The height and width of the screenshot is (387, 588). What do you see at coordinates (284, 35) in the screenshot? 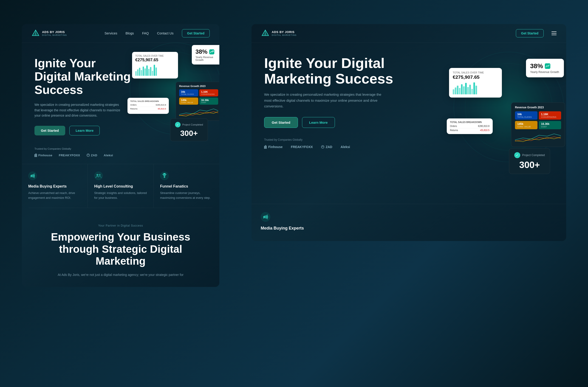
I see `right-logo-subtitle: DIGITAL MARKETING` at bounding box center [284, 35].